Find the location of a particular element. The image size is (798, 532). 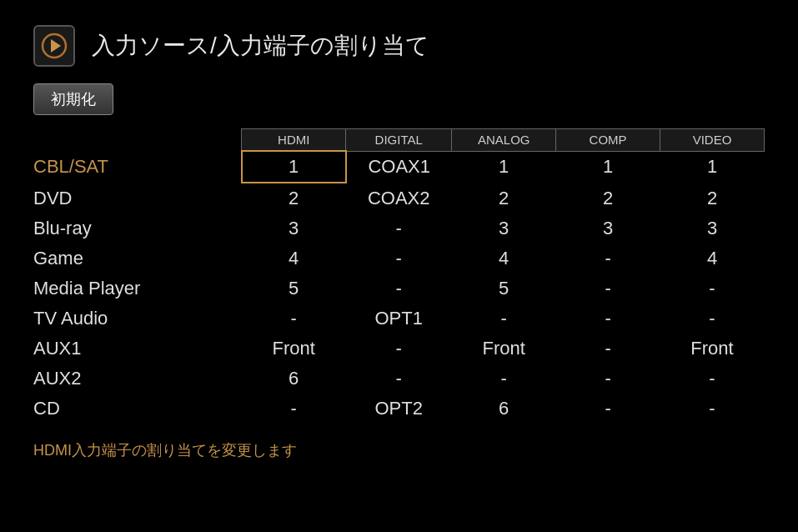

cell-video-4: - is located at coordinates (712, 289).